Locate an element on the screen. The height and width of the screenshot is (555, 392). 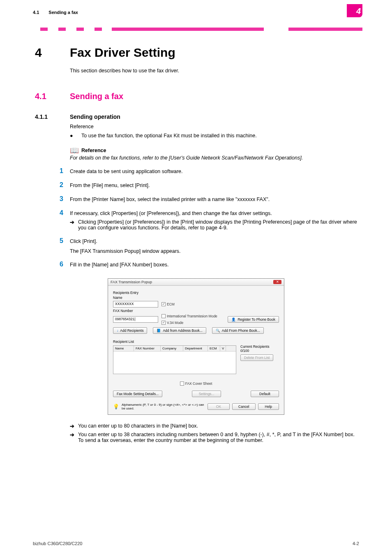
note-text: You can enter up to 38 characters includ… is located at coordinates (218, 437).